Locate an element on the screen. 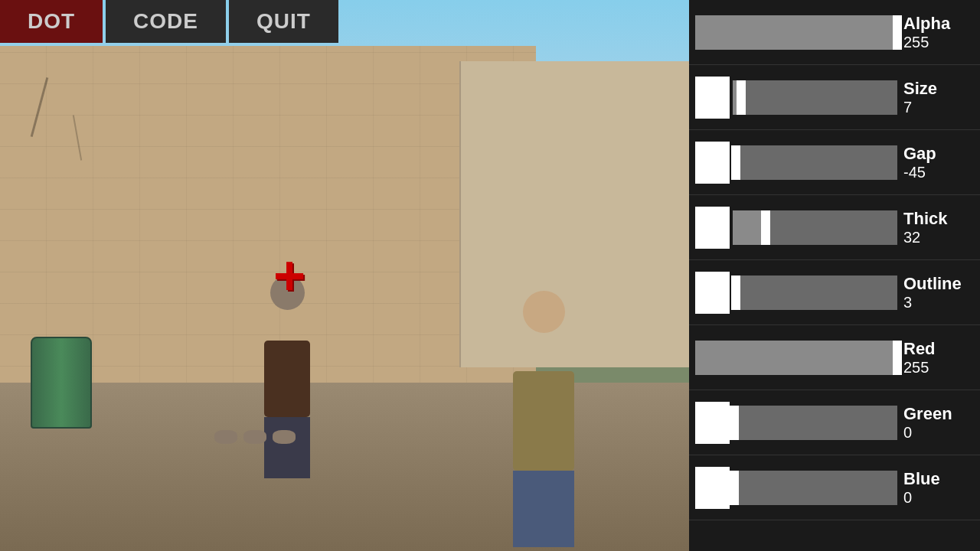  slider-value-green: 0 is located at coordinates (908, 433).